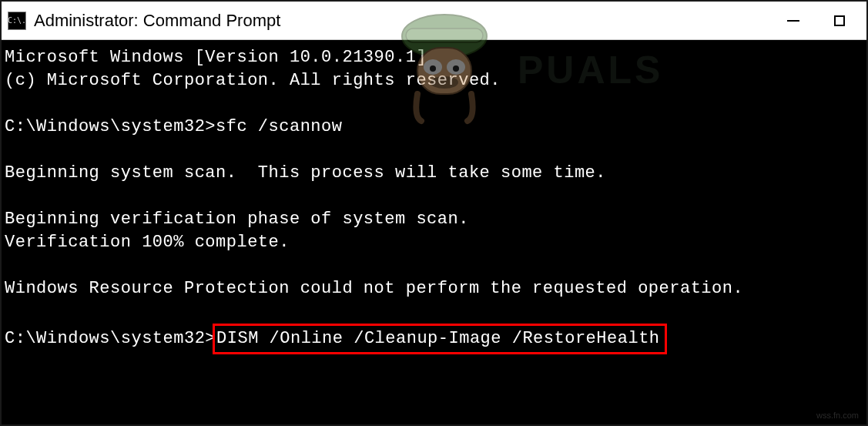 Image resolution: width=868 pixels, height=426 pixels. I want to click on verification-begin-line: Beginning verification phase of system s…, so click(434, 220).